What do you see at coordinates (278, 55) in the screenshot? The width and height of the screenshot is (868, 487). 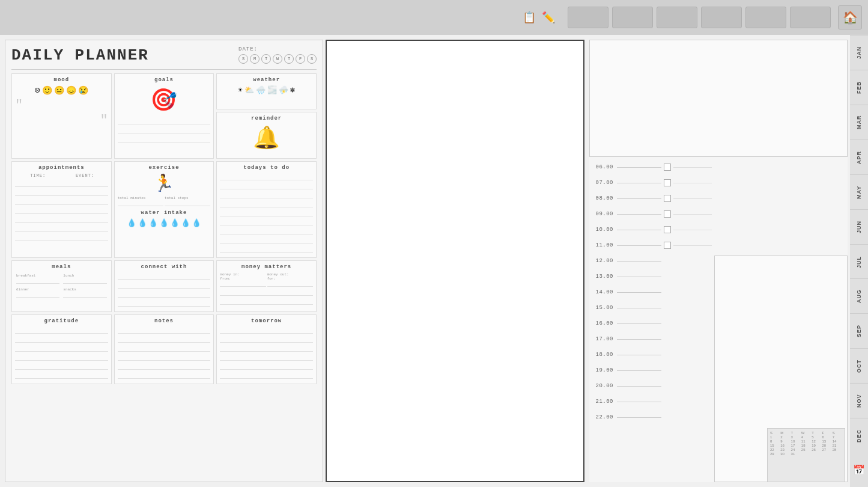 I see `date-section: DATE: S M T W T F S` at bounding box center [278, 55].